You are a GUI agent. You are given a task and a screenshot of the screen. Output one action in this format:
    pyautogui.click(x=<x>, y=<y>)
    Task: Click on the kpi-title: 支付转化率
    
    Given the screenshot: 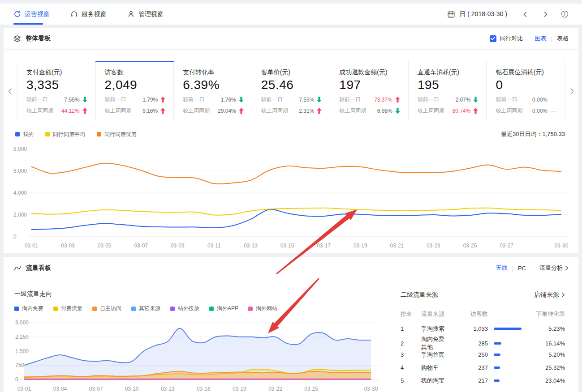 What is the action you would take?
    pyautogui.click(x=213, y=72)
    